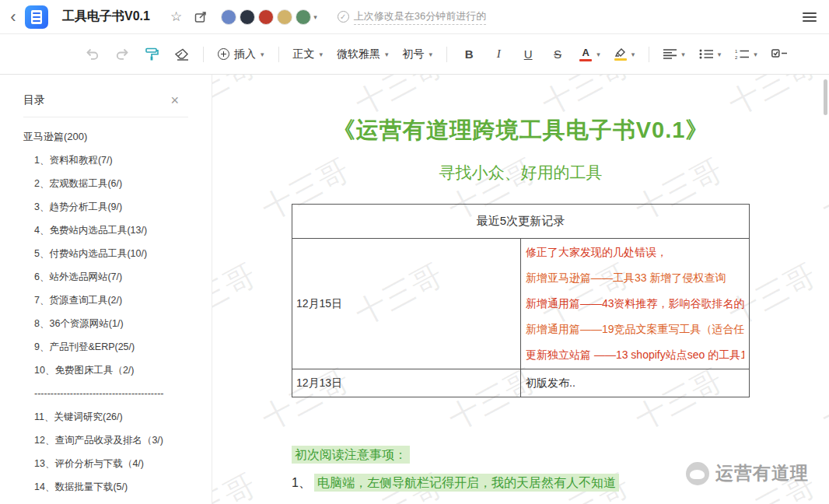  I want to click on share-icon, so click(201, 17).